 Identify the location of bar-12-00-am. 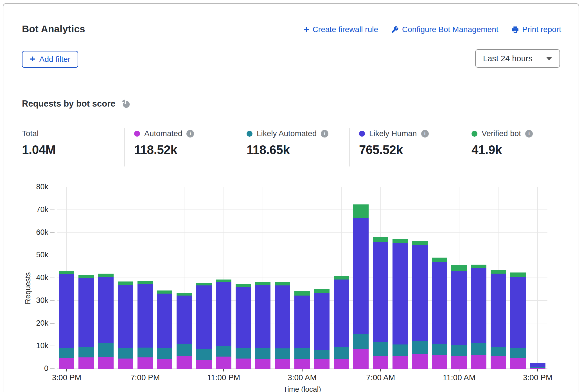
(243, 326).